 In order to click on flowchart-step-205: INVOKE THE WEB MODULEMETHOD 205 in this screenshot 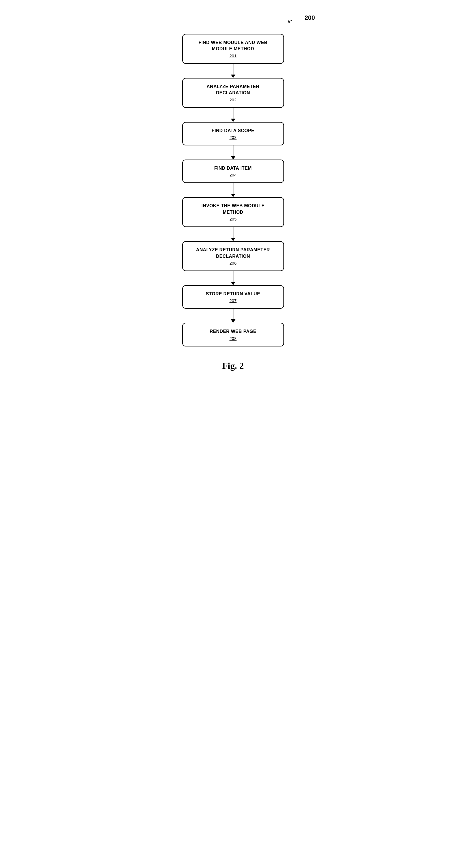, I will do `click(233, 212)`.